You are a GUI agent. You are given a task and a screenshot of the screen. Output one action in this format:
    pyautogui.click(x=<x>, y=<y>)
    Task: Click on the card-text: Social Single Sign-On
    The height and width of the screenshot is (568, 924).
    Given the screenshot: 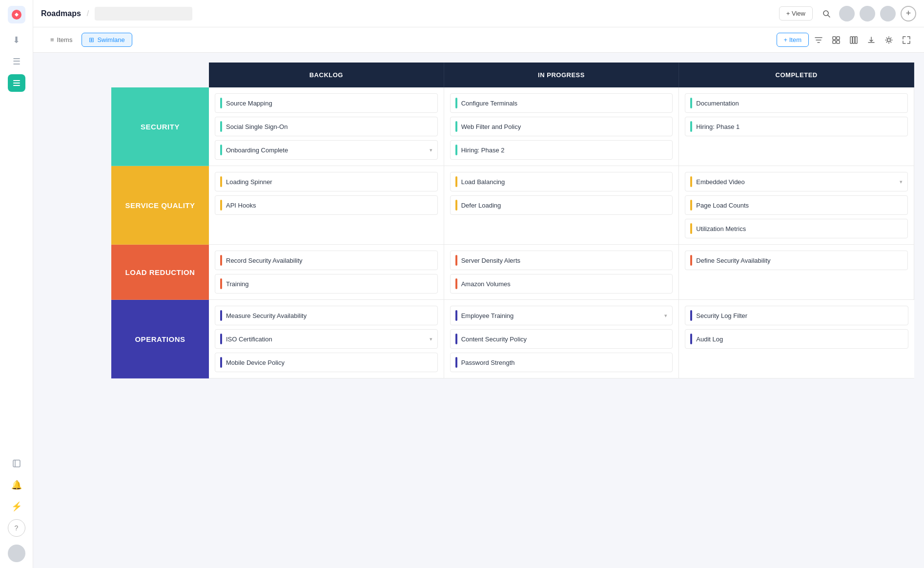 What is the action you would take?
    pyautogui.click(x=329, y=127)
    